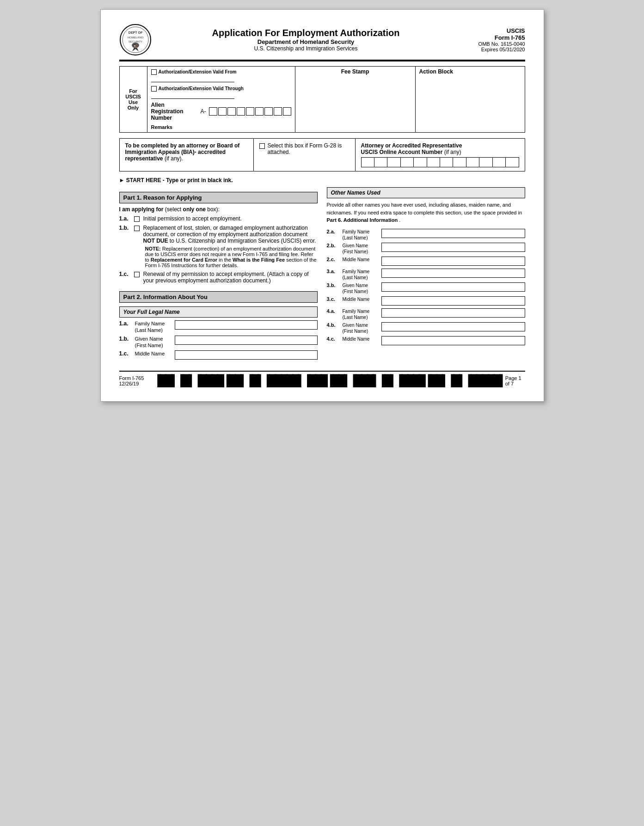  Describe the element at coordinates (230, 219) in the screenshot. I see `item-1a-text: Initial permission to accept employment.` at that location.